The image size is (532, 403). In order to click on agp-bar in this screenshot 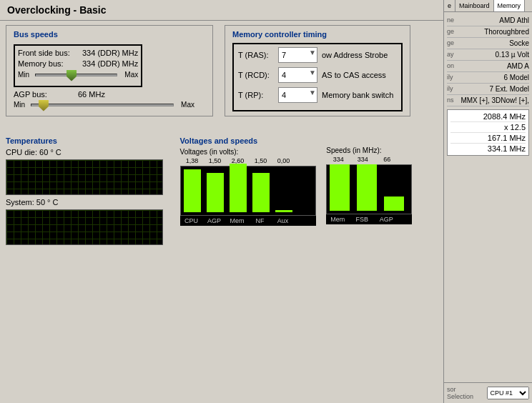, I will do `click(215, 193)`.